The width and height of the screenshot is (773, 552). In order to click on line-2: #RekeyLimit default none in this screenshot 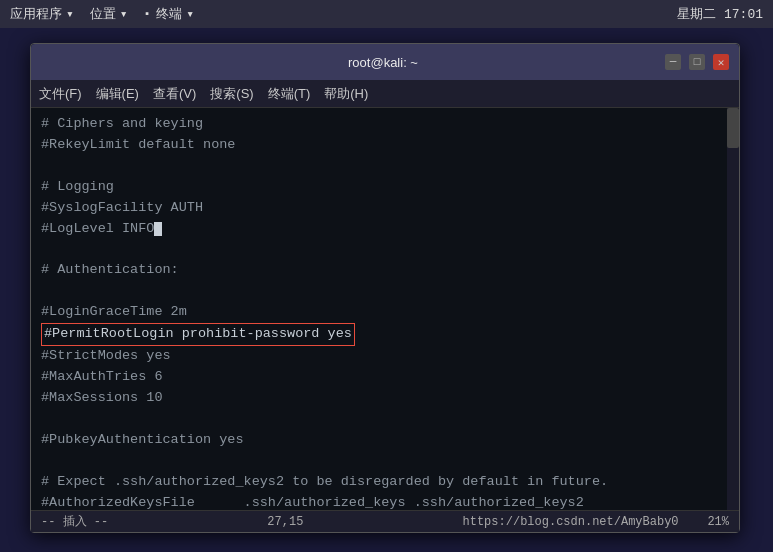, I will do `click(378, 146)`.